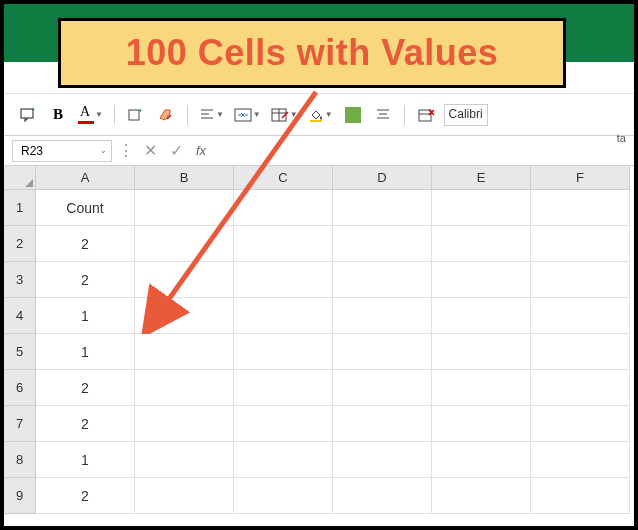 The height and width of the screenshot is (530, 638). What do you see at coordinates (248, 115) in the screenshot?
I see `merge-button: ▼` at bounding box center [248, 115].